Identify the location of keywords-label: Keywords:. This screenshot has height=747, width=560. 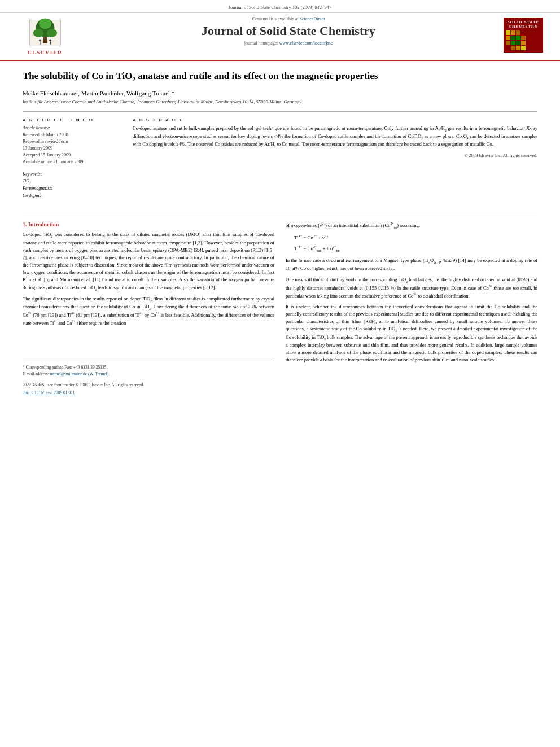
(72, 174).